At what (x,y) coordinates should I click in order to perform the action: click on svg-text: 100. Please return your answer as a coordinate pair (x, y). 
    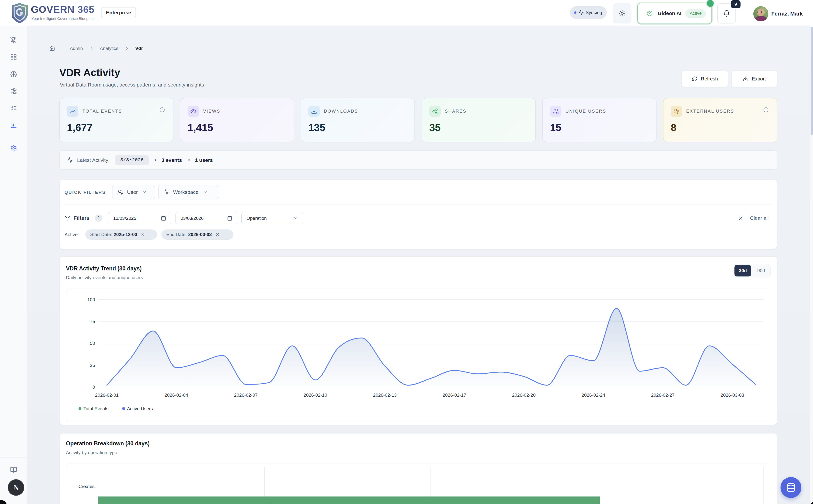
    Looking at the image, I should click on (91, 299).